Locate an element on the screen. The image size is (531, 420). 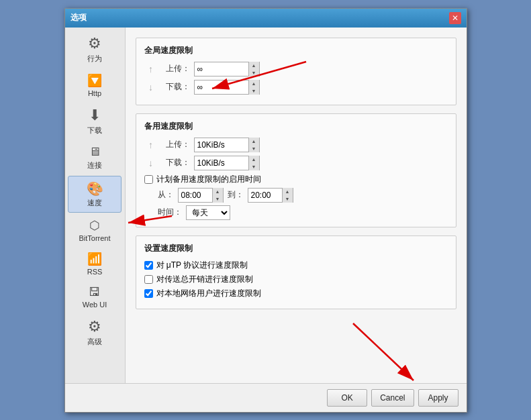
dialog-title: 选项 is located at coordinates (79, 17).